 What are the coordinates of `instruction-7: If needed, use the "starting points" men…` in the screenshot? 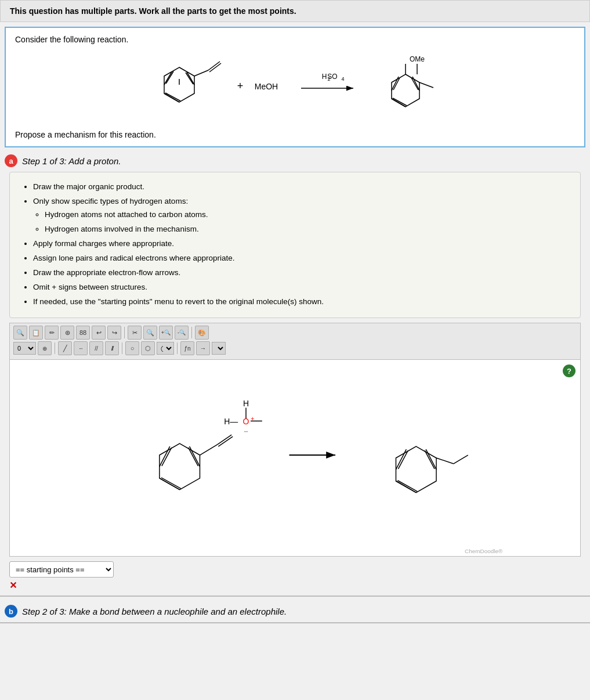 It's located at (301, 302).